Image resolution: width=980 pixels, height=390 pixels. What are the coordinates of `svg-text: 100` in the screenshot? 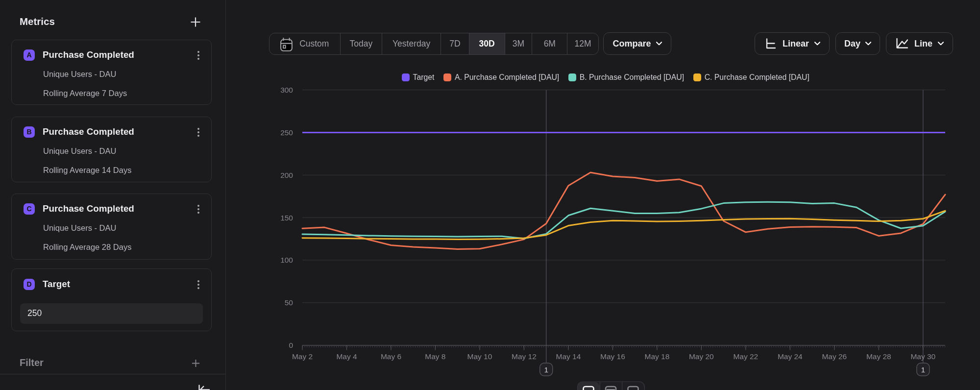 It's located at (287, 260).